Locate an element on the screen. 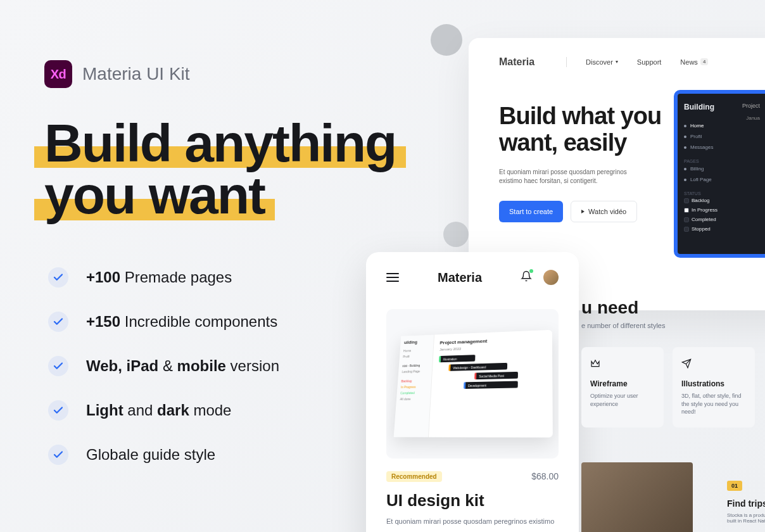 This screenshot has width=765, height=532. photo-preview is located at coordinates (637, 497).